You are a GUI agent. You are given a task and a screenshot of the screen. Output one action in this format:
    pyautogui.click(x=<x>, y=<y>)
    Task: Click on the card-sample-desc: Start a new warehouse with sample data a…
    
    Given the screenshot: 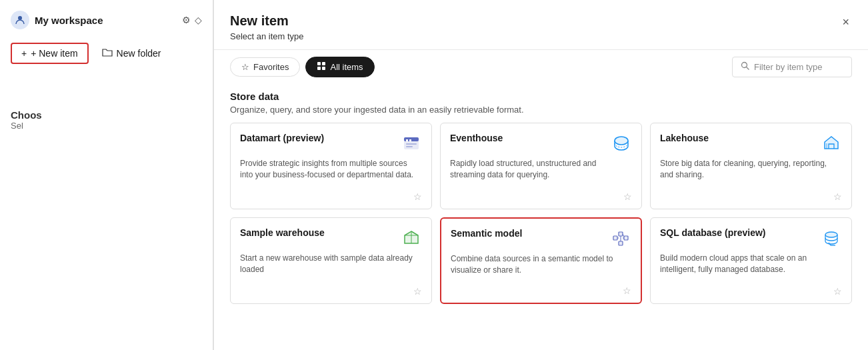 What is the action you would take?
    pyautogui.click(x=331, y=267)
    